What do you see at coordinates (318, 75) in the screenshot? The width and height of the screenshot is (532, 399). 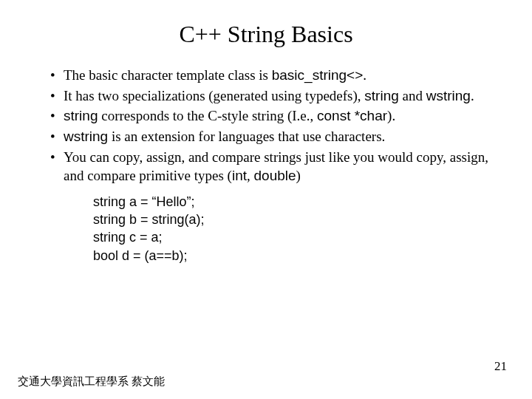 I see `code-span: basic_string<>` at bounding box center [318, 75].